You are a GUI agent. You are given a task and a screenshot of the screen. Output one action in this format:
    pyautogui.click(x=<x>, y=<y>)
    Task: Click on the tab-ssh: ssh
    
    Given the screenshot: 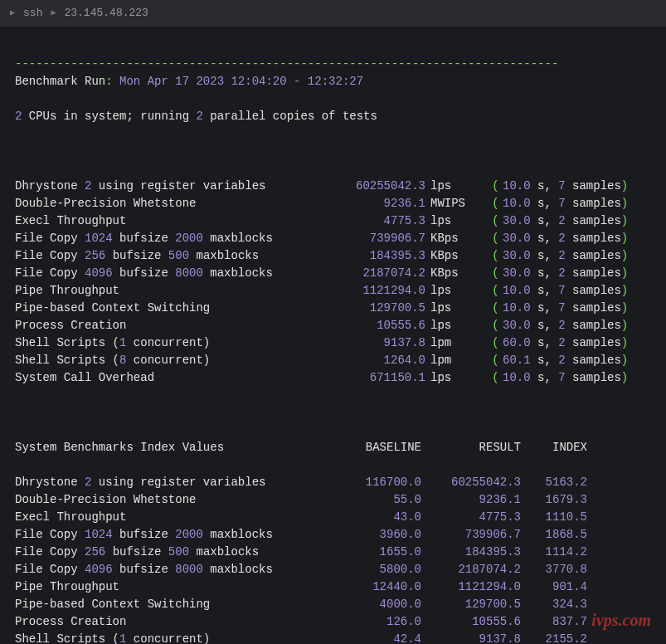 What is the action you would take?
    pyautogui.click(x=33, y=13)
    